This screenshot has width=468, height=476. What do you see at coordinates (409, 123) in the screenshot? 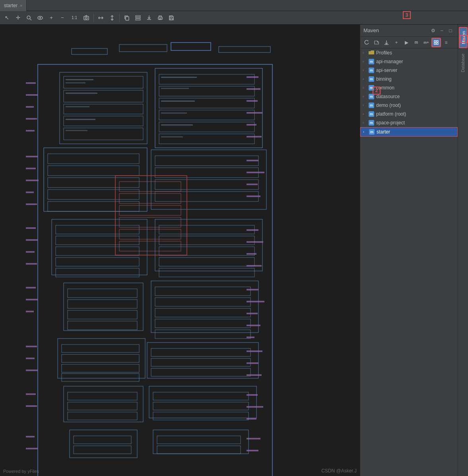
I see `tree-item-space-project: › m space-project` at bounding box center [409, 123].